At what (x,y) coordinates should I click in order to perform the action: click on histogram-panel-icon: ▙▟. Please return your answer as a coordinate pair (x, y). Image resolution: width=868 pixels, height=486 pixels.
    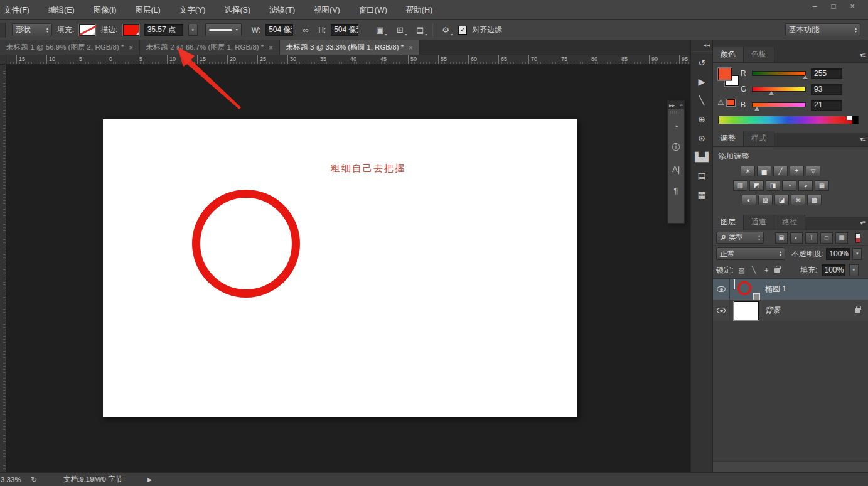
    Looking at the image, I should click on (702, 157).